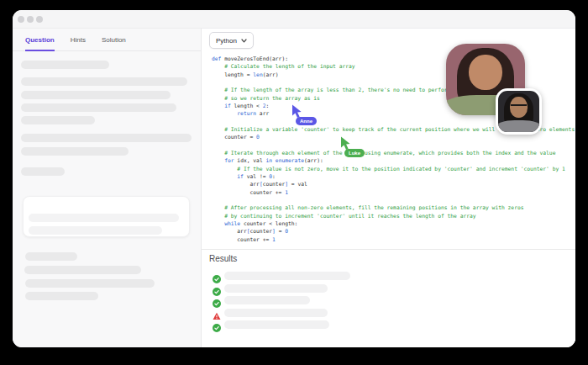  What do you see at coordinates (486, 72) in the screenshot?
I see `avatar-face` at bounding box center [486, 72].